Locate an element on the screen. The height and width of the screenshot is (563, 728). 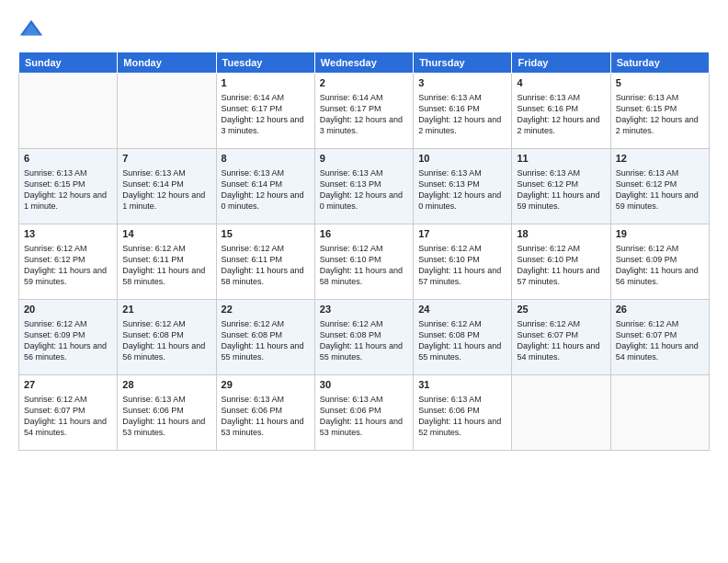
calendar-cell: 30Sunrise: 6:13 AMSunset: 6:06 PMDayligh… is located at coordinates (364, 413).